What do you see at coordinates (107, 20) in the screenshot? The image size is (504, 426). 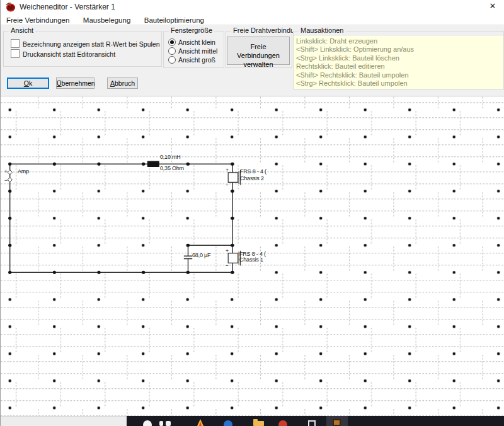 I see `menu-mausbelegung: Mausbelegung` at bounding box center [107, 20].